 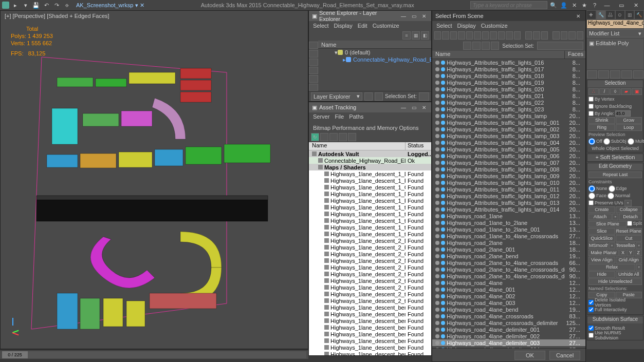 I want to click on filter-helpers-icon, so click(x=314, y=79).